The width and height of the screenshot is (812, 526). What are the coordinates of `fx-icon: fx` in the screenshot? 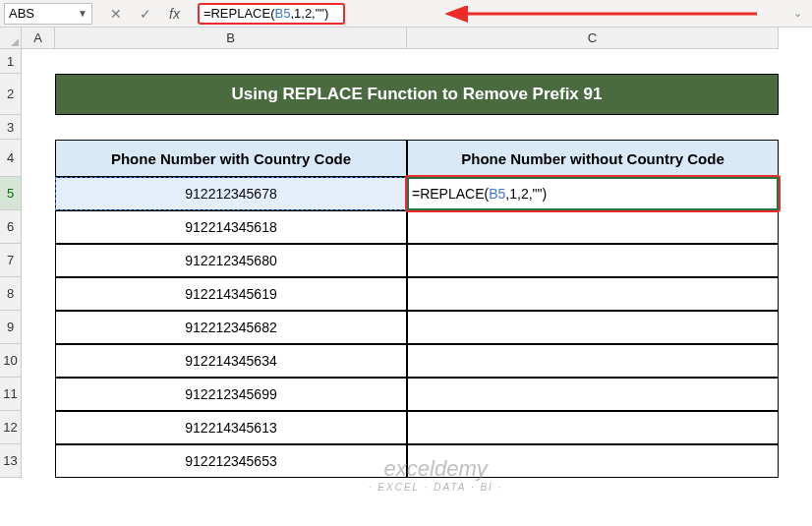 It's located at (175, 14).